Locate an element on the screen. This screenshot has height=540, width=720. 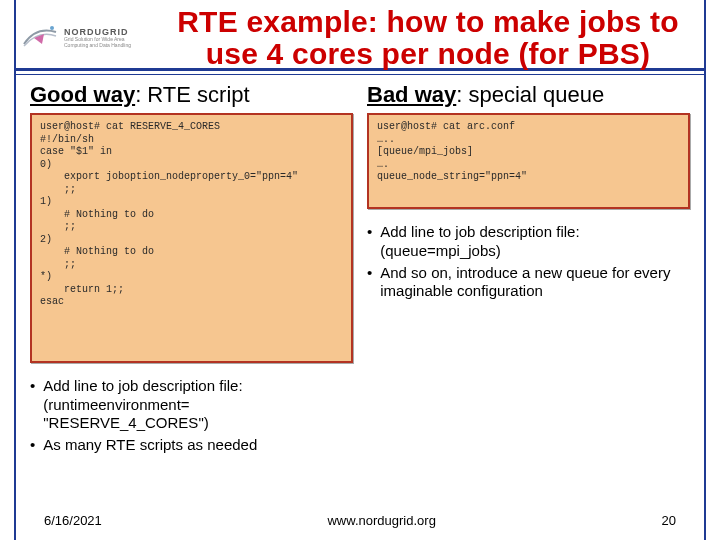
frame-line-right is located at coordinates (705, 270).